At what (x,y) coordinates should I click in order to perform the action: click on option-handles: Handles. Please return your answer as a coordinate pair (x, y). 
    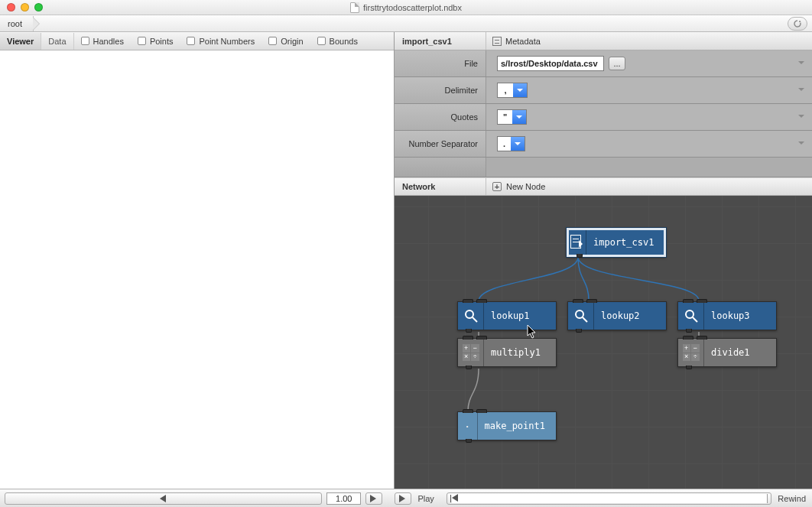
    Looking at the image, I should click on (102, 41).